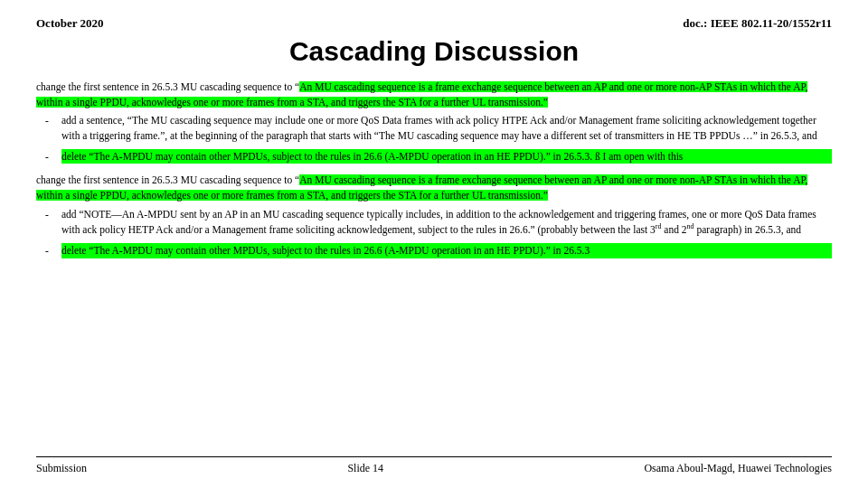  Describe the element at coordinates (447, 128) in the screenshot. I see `section-1-bullet-1-text: add a sentence, “The MU cascading sequen…` at that location.